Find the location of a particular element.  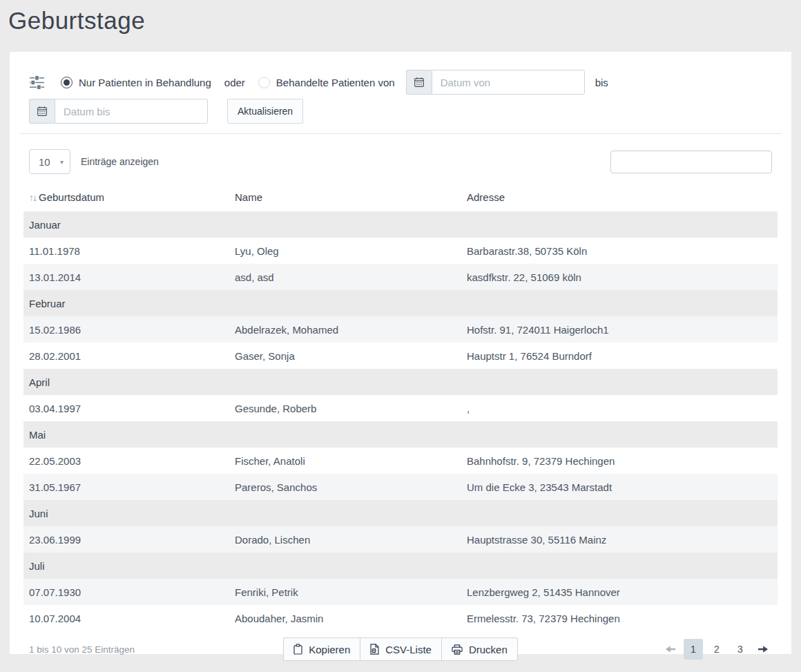

birthdate-cell: 31.05.1967 is located at coordinates (126, 487).